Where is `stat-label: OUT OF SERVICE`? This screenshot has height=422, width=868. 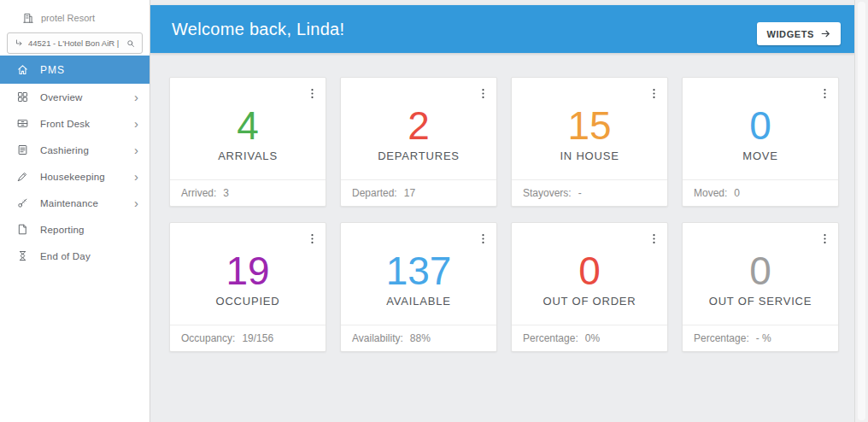
stat-label: OUT OF SERVICE is located at coordinates (760, 301).